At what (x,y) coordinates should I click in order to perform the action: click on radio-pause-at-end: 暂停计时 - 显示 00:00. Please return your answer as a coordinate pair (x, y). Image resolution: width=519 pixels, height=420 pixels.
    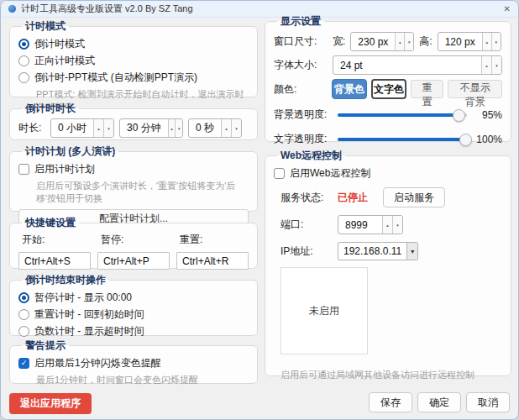
    Looking at the image, I should click on (134, 297).